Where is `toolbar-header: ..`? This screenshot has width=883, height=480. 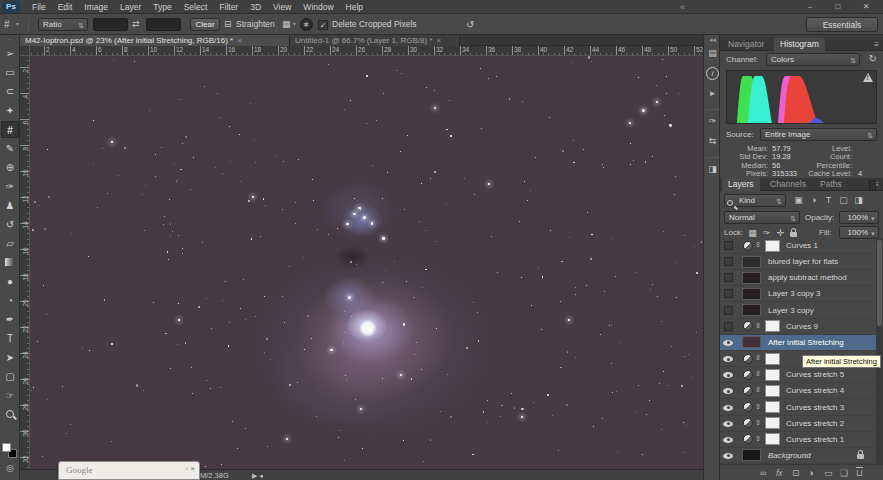 toolbar-header: .. is located at coordinates (10, 39).